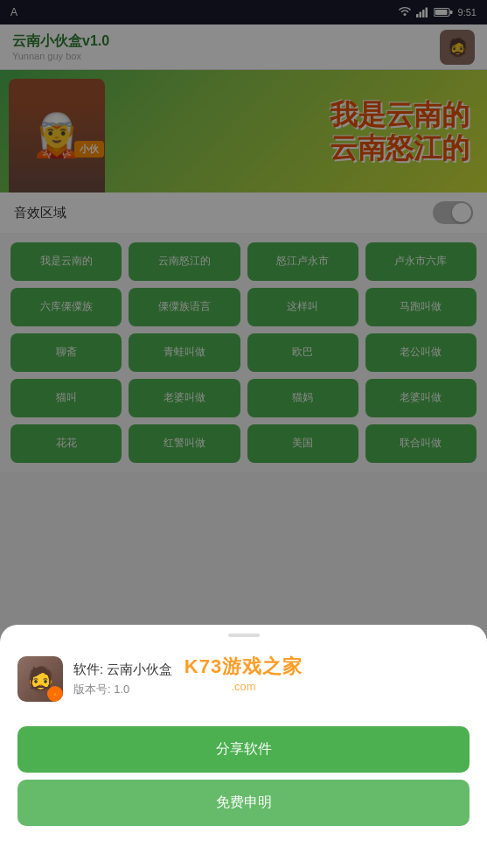 The width and height of the screenshot is (487, 868). What do you see at coordinates (122, 690) in the screenshot?
I see `sheet-app-version: 版本号: 1.0` at bounding box center [122, 690].